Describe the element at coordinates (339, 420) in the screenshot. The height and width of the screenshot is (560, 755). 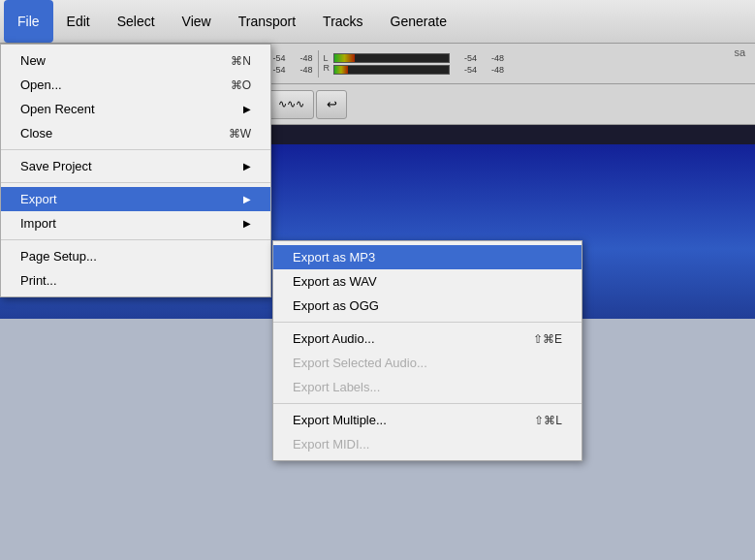
I see `export-multiple-label: Export Multiple...` at that location.